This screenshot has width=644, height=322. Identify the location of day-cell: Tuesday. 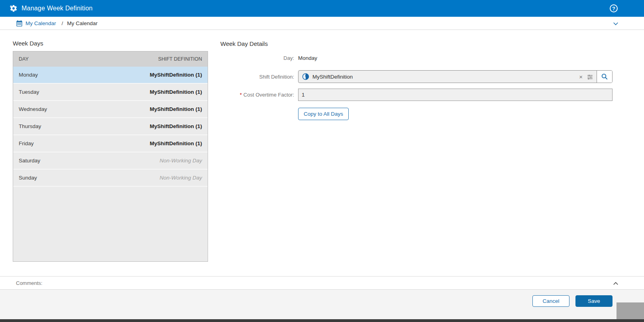
(29, 92).